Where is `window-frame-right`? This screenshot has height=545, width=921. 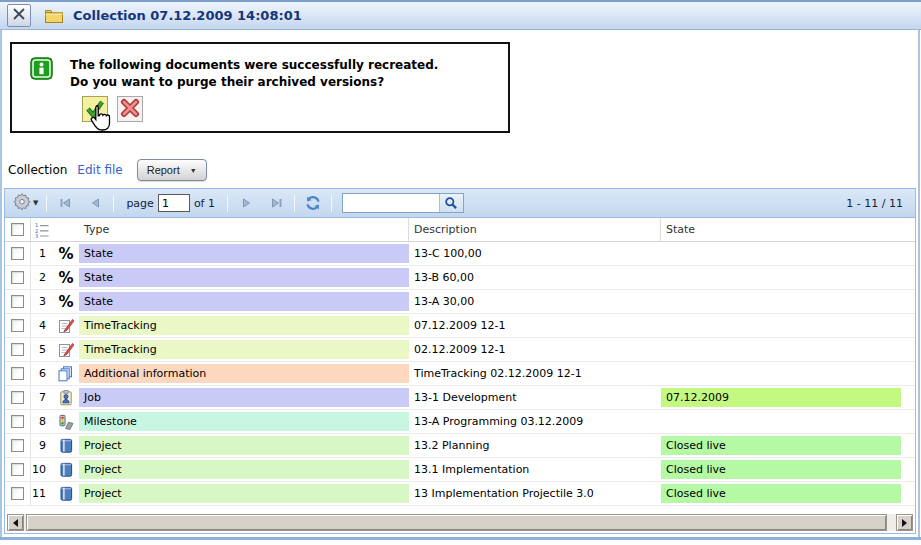 window-frame-right is located at coordinates (919, 284).